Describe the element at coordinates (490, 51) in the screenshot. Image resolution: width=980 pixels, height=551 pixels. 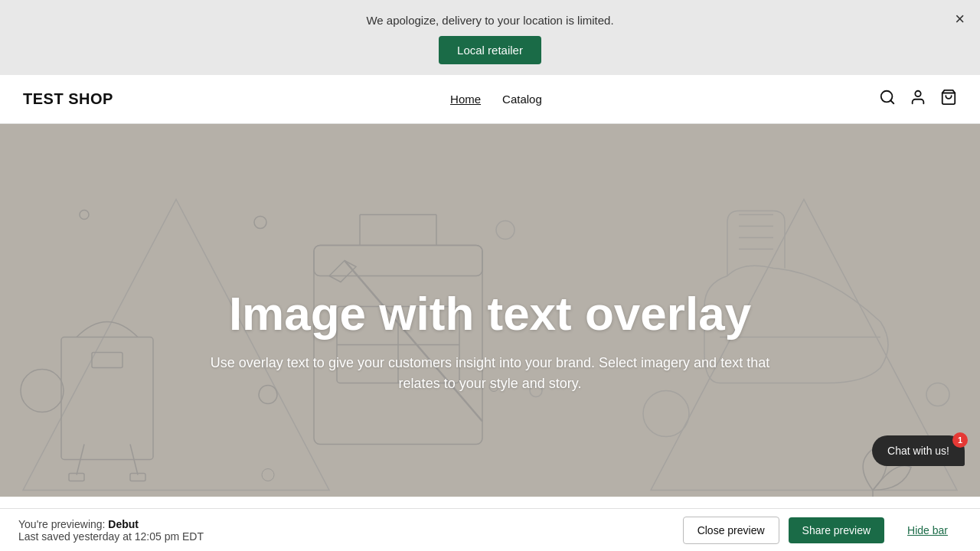
I see `local-retailer-button: Local retailer` at that location.